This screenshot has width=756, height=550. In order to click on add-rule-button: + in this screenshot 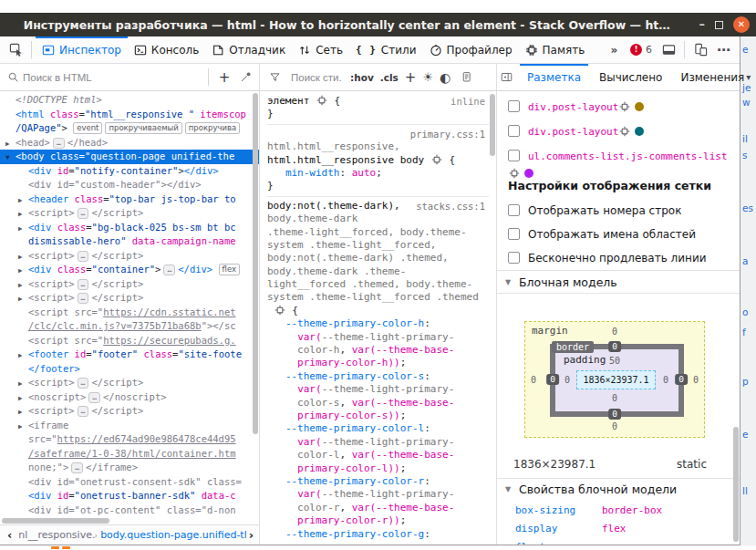, I will do `click(410, 78)`.